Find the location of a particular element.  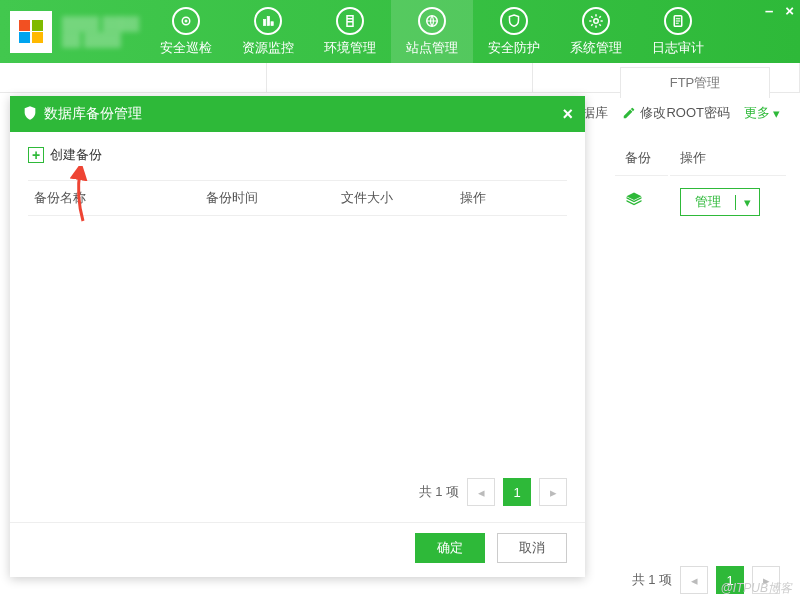

stack-icon is located at coordinates (634, 204).